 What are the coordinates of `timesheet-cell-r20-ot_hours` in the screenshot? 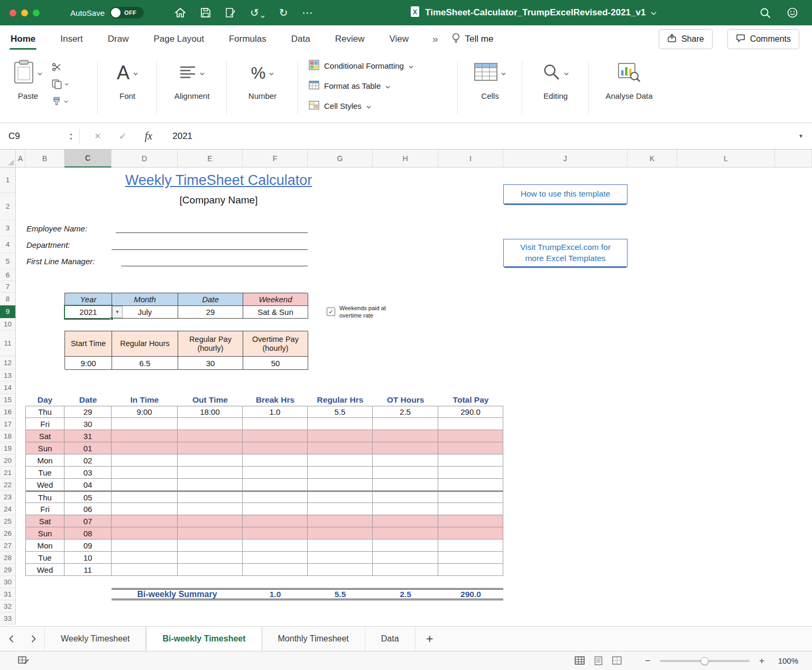 It's located at (405, 461).